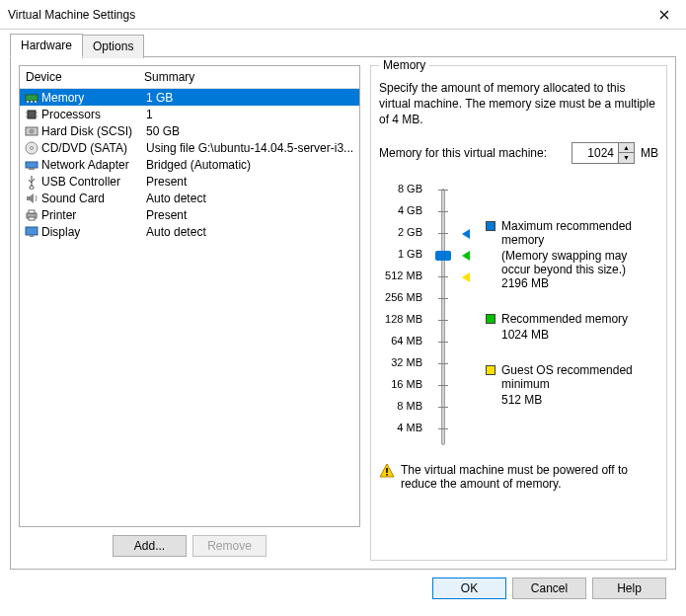 This screenshot has width=686, height=616. What do you see at coordinates (248, 131) in the screenshot?
I see `device-summary: 50 GB` at bounding box center [248, 131].